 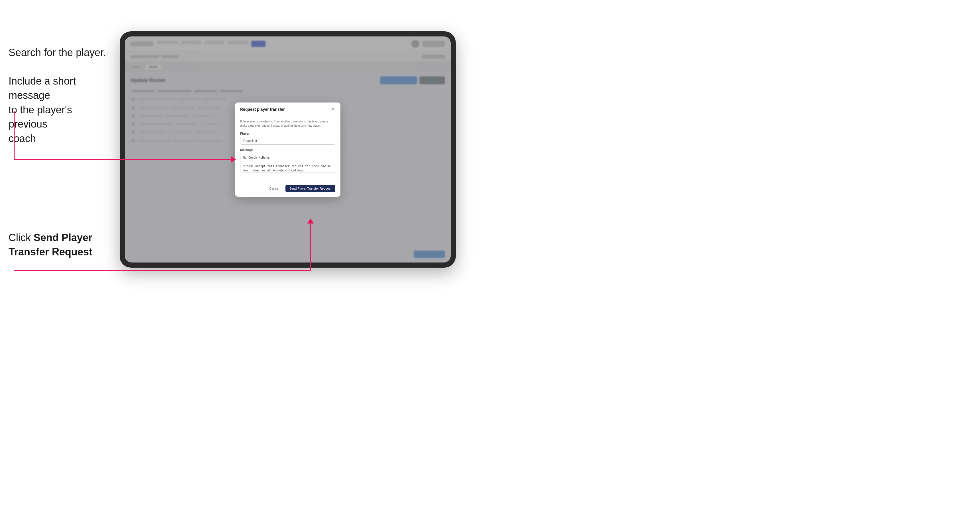 I want to click on modal-header: Request player transfer ✕, so click(x=288, y=109).